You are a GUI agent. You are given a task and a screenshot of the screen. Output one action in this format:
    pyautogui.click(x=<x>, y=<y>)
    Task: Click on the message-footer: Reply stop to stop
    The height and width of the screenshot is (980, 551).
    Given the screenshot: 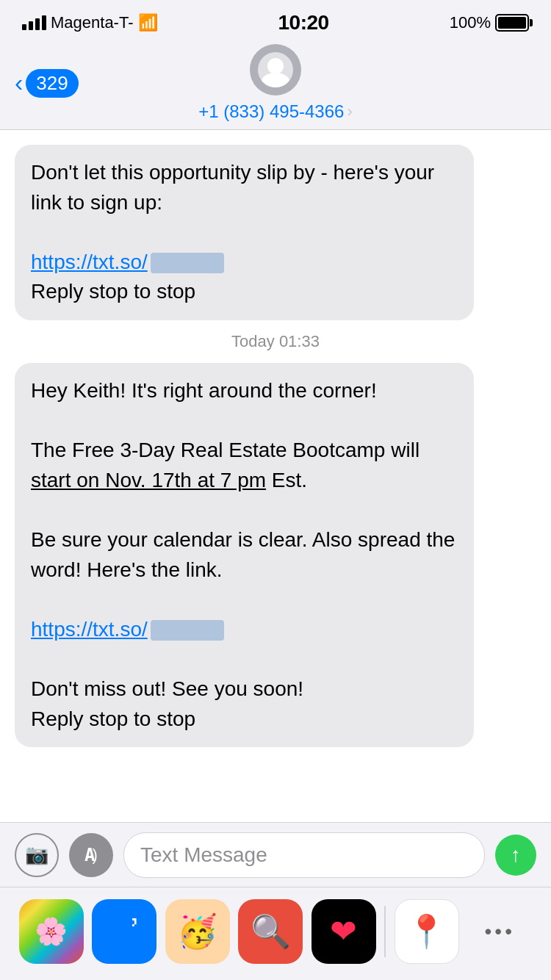 What is the action you would take?
    pyautogui.click(x=113, y=291)
    